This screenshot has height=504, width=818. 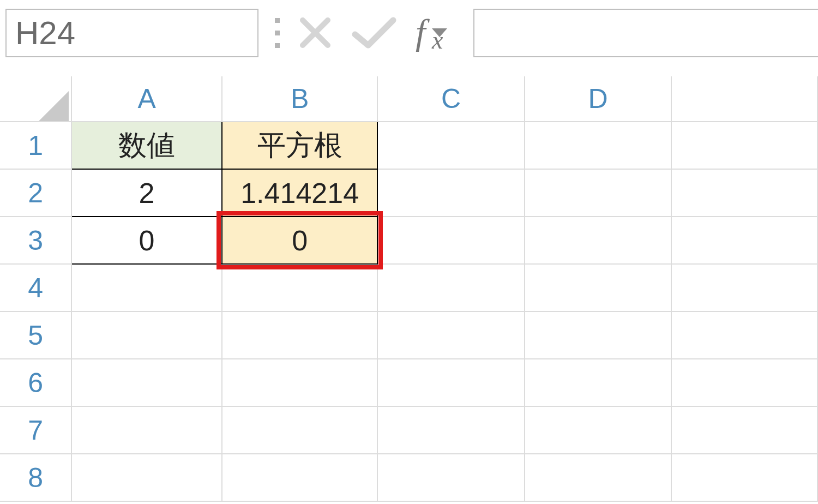 I want to click on cell-C5, so click(x=451, y=335).